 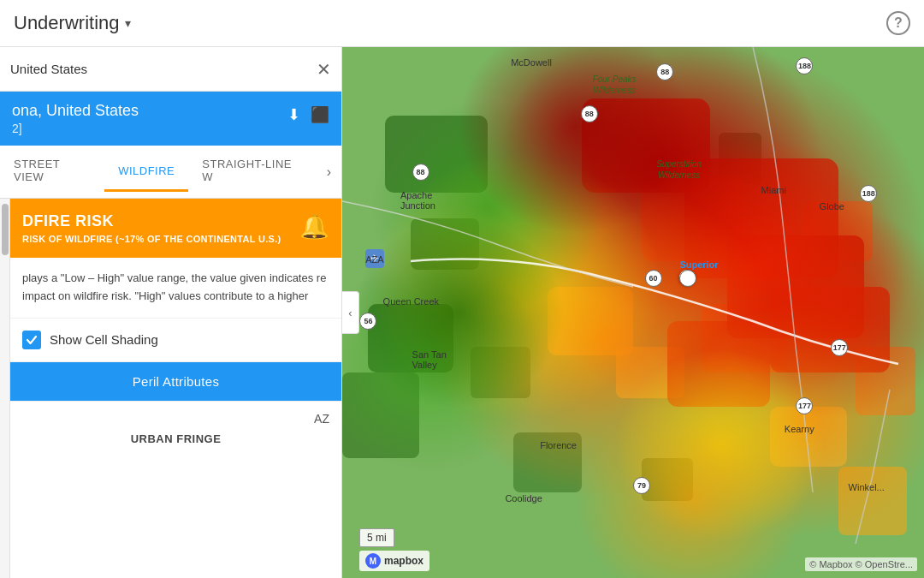 I want to click on wildfire-title: DFIRE RISK, so click(x=151, y=221).